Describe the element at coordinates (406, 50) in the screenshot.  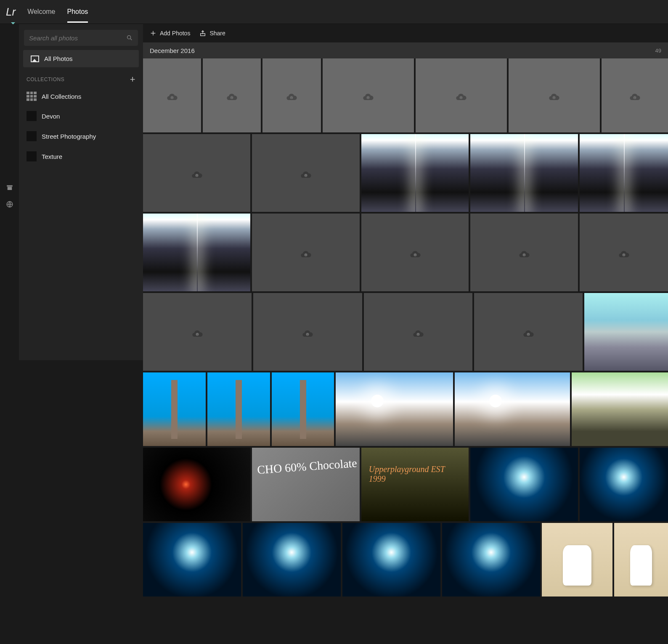
I see `date-group-header: December 2016 49` at that location.